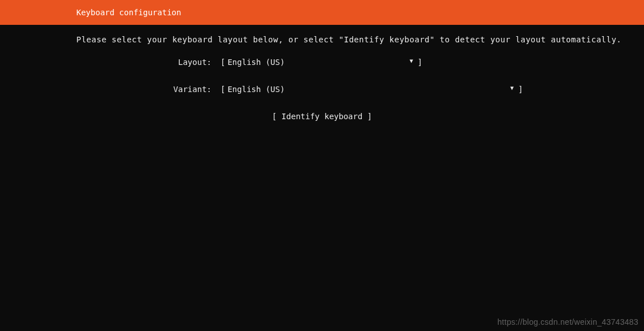 The width and height of the screenshot is (644, 331). Describe the element at coordinates (321, 62) in the screenshot. I see `layout-select-container: English (US) ▼` at that location.